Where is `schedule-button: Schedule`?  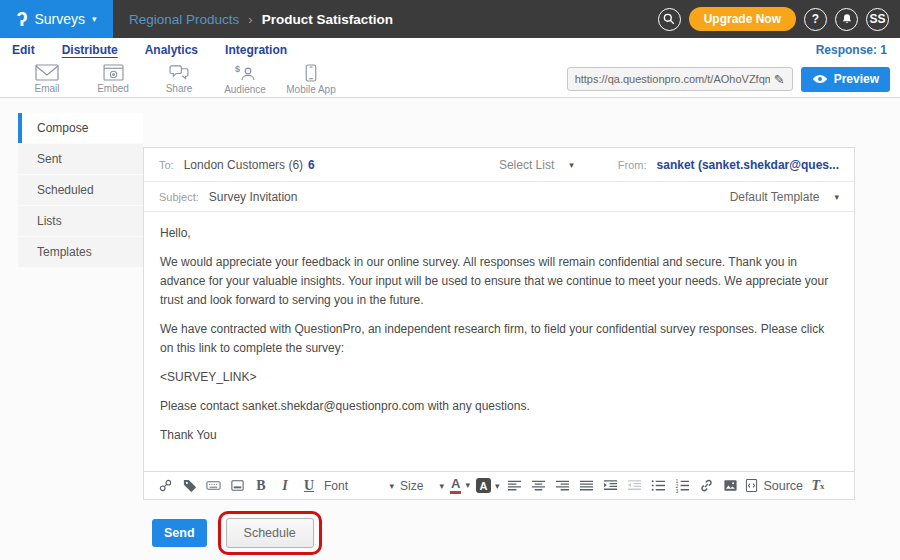
schedule-button: Schedule is located at coordinates (270, 533).